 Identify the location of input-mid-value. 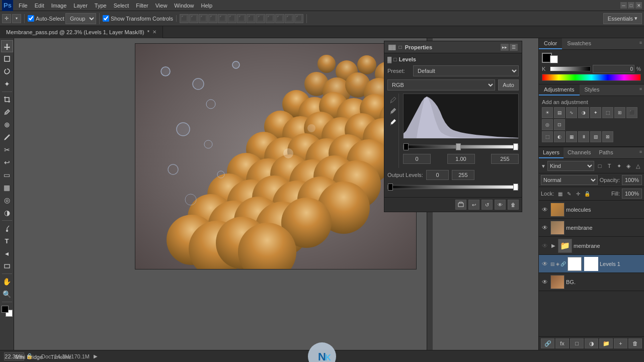
(461, 159).